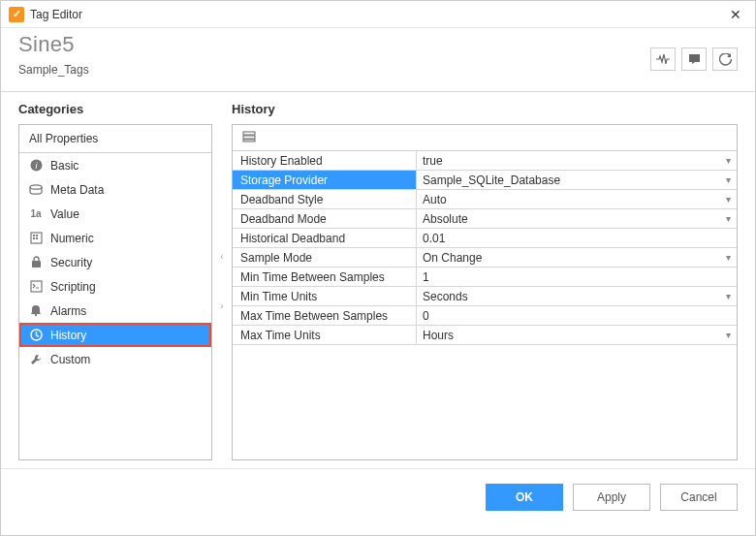 The width and height of the screenshot is (756, 536). Describe the element at coordinates (491, 180) in the screenshot. I see `property-value-text: Sample_SQLite_Database` at that location.